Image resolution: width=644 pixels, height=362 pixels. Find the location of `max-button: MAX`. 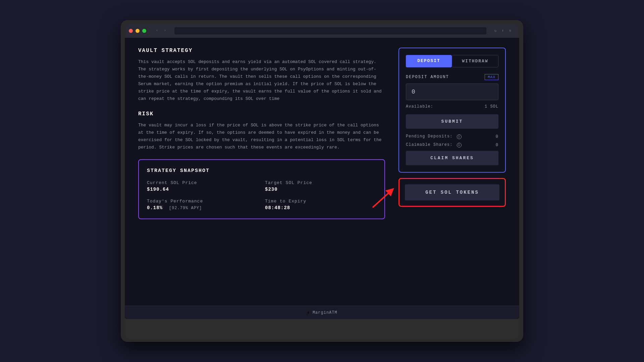

max-button: MAX is located at coordinates (492, 77).